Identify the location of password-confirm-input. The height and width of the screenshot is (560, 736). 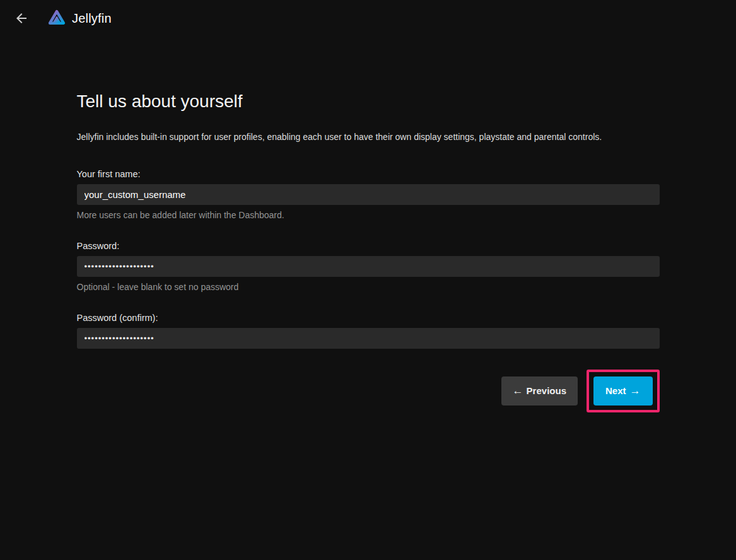
(368, 338).